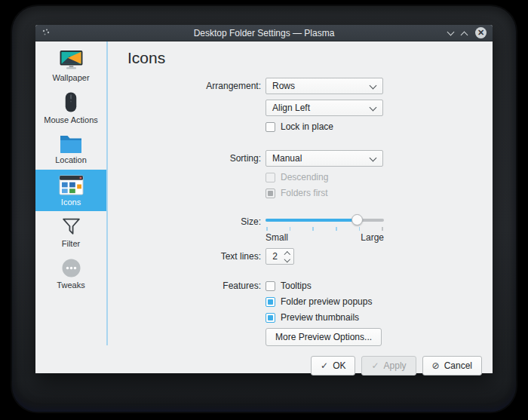  Describe the element at coordinates (71, 160) in the screenshot. I see `sidebar-item-label: Location` at that location.